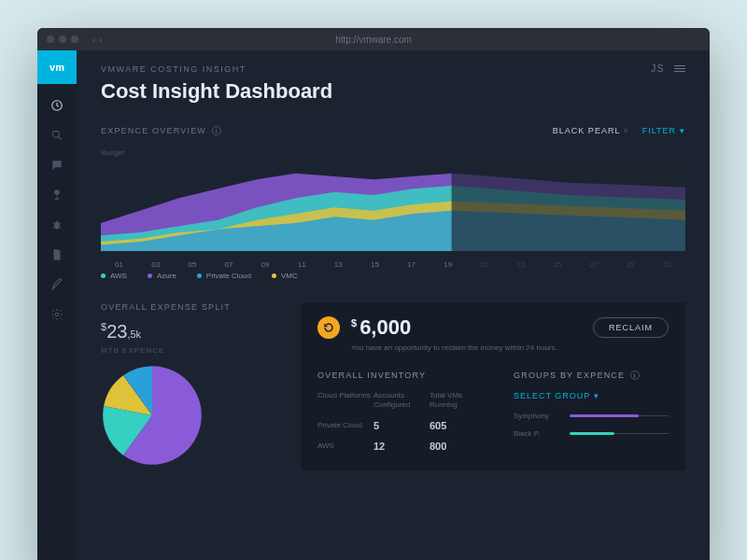 The image size is (747, 560). Describe the element at coordinates (63, 39) in the screenshot. I see `window-min-dot` at that location.